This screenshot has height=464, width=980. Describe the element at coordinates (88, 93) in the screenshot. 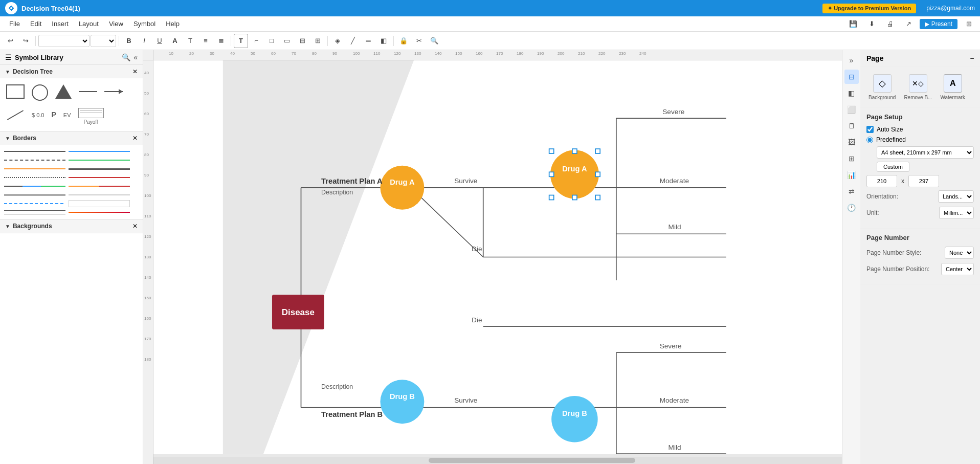

I see `shape-line` at that location.